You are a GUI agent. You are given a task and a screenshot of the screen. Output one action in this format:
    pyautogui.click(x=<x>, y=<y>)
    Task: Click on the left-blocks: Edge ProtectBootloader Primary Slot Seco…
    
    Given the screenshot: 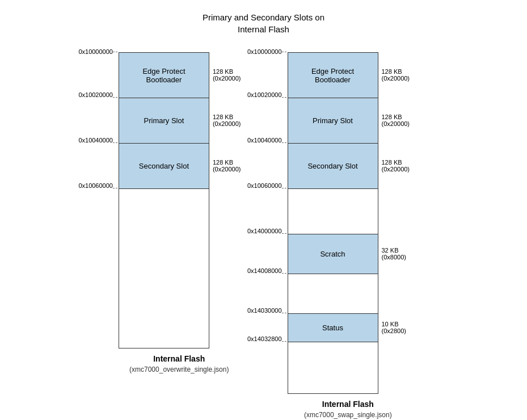 What is the action you would take?
    pyautogui.click(x=164, y=200)
    